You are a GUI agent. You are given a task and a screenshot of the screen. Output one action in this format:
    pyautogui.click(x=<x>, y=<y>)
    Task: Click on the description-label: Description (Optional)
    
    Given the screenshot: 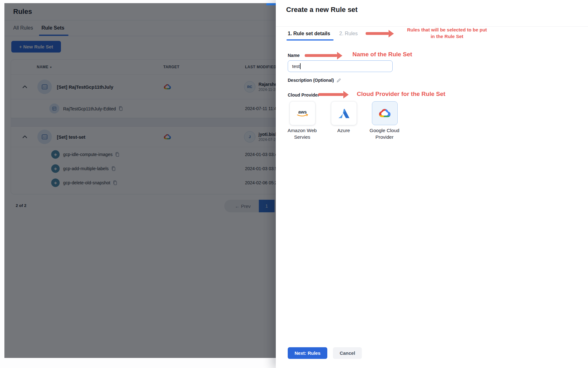 What is the action you would take?
    pyautogui.click(x=314, y=80)
    